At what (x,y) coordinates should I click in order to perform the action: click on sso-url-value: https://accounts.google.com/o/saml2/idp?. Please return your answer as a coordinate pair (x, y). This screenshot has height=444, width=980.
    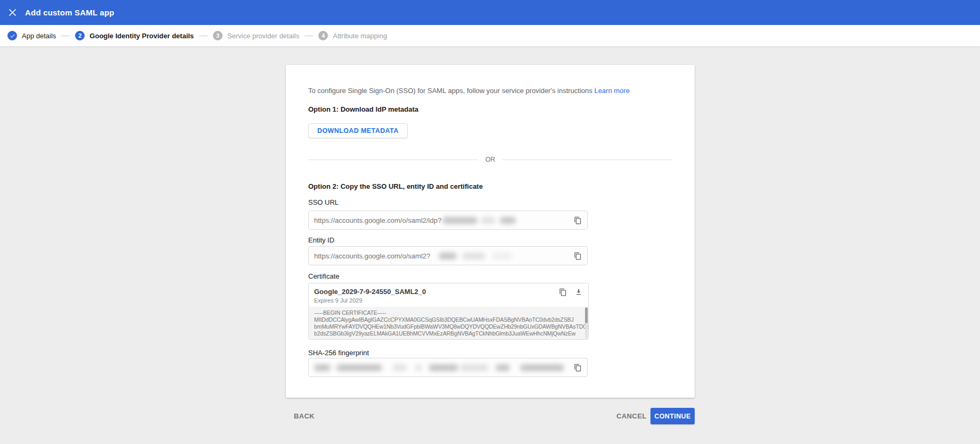
    Looking at the image, I should click on (378, 220).